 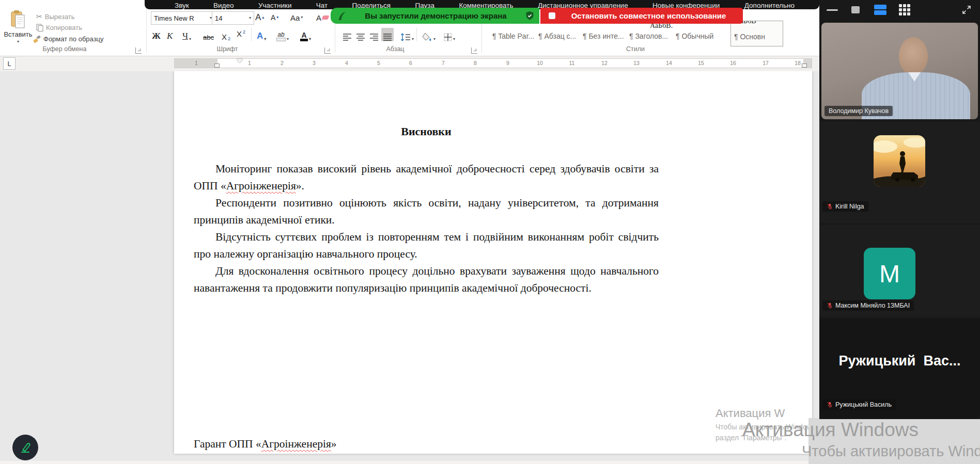 What do you see at coordinates (859, 111) in the screenshot?
I see `participant-name-badge: Володимир Кувачов` at bounding box center [859, 111].